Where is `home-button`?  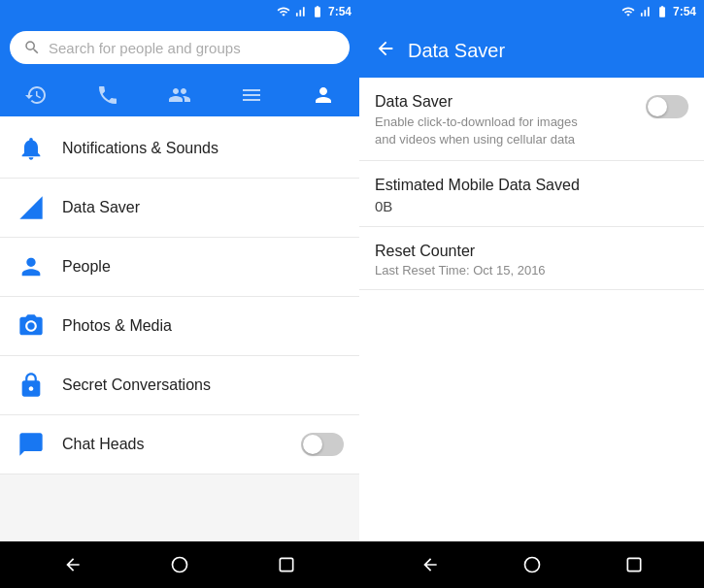
home-button is located at coordinates (180, 565).